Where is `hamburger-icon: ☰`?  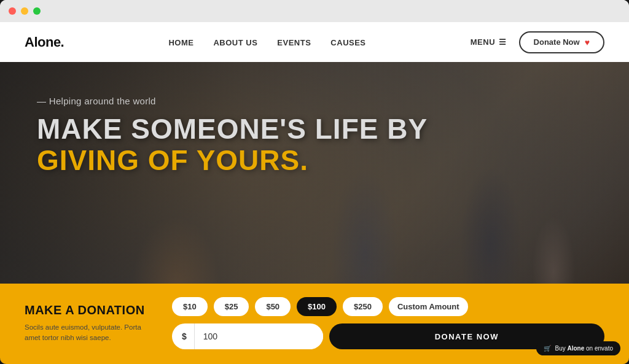
hamburger-icon: ☰ is located at coordinates (502, 42).